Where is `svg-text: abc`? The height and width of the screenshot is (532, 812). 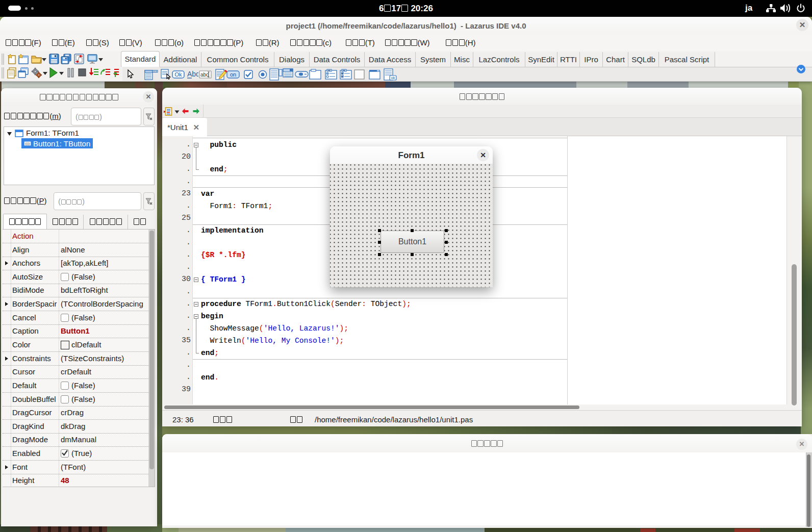 svg-text: abc is located at coordinates (205, 74).